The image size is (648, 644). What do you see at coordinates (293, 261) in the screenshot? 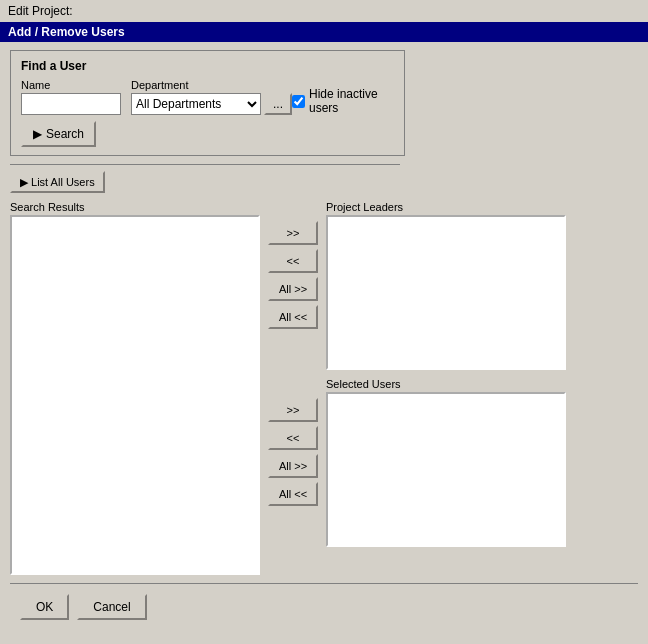
I see `remove-from-leaders-button: <<` at bounding box center [293, 261].